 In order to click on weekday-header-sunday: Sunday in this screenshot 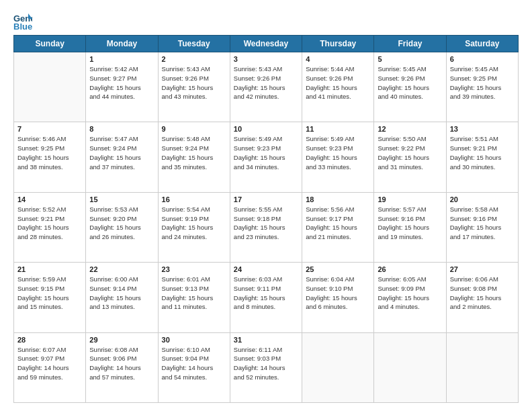, I will do `click(50, 44)`.